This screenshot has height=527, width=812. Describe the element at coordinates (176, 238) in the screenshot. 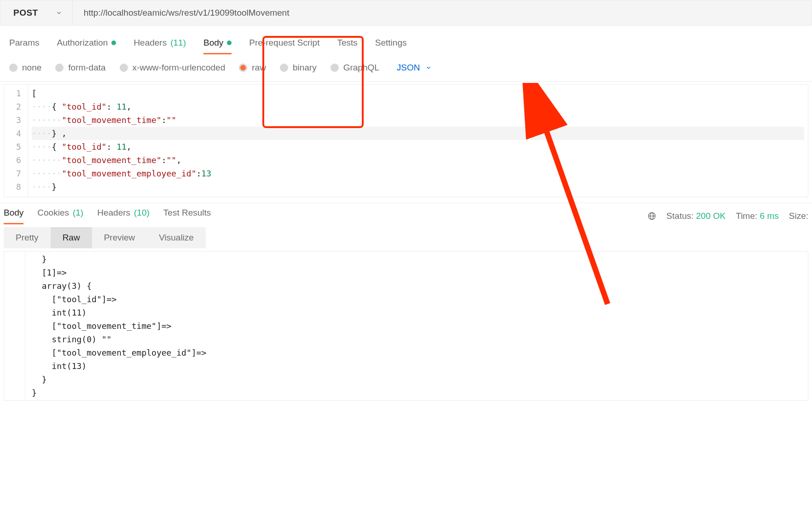

I see `view-mode-visualize: Visualize` at that location.